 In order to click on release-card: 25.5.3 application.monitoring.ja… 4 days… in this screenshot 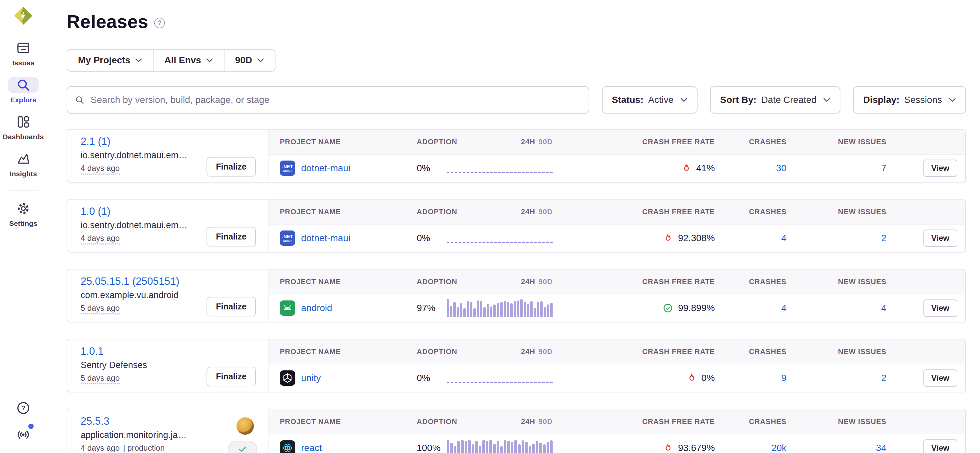, I will do `click(516, 431)`.